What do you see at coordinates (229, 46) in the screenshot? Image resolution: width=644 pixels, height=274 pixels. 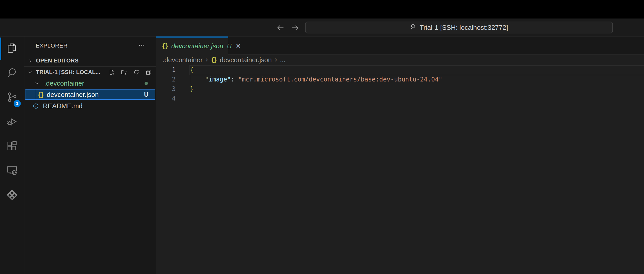 I see `tab-untracked-badge: U` at bounding box center [229, 46].